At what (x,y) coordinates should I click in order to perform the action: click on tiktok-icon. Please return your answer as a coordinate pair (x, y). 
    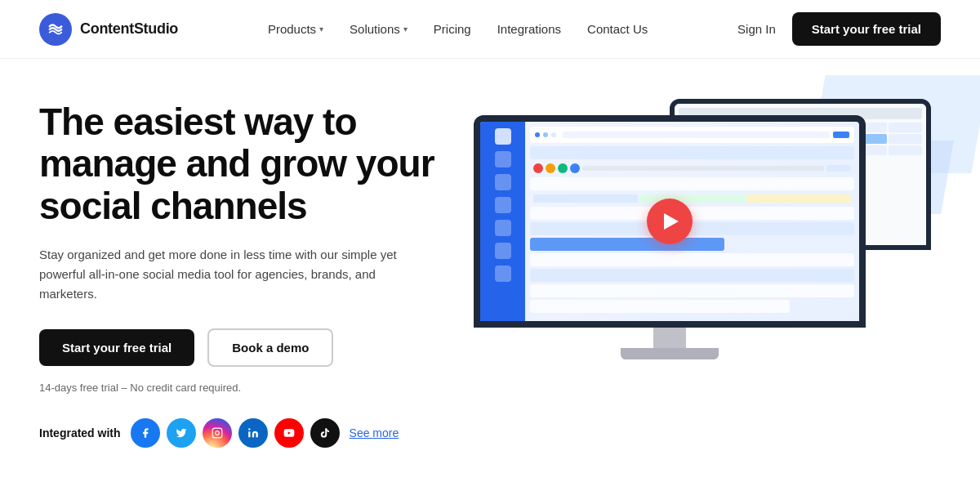
    Looking at the image, I should click on (325, 433).